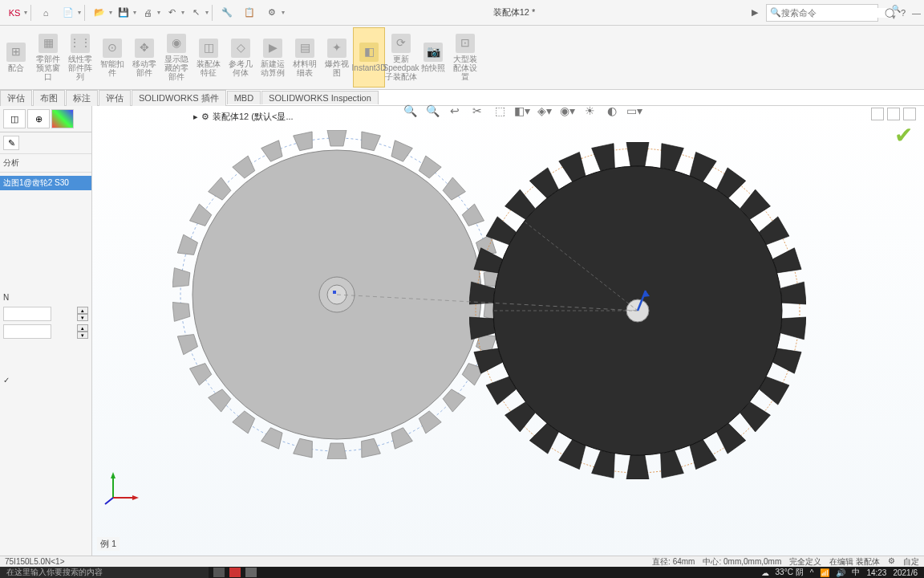 Image resolution: width=924 pixels, height=578 pixels. Describe the element at coordinates (825, 573) in the screenshot. I see `tray-net-icon: 📶` at that location.